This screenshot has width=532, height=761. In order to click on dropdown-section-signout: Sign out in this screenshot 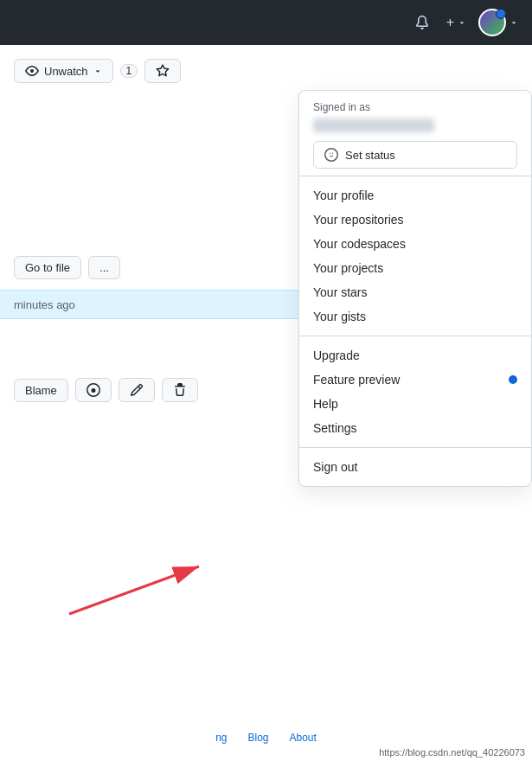, I will do `click(415, 467)`.